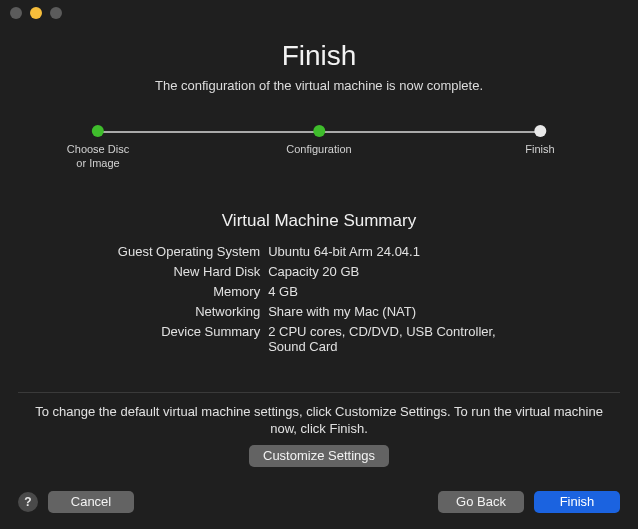  Describe the element at coordinates (319, 13) in the screenshot. I see `titlebar` at that location.